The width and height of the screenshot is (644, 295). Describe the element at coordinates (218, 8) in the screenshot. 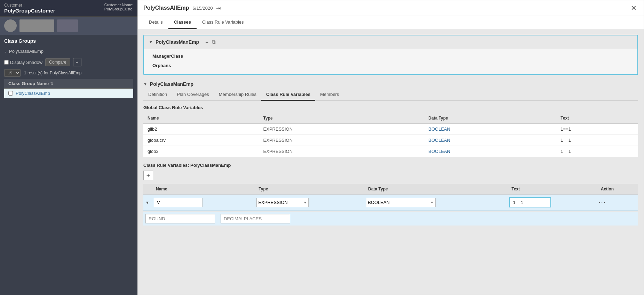

I see `navigate-icon: ⇥` at that location.